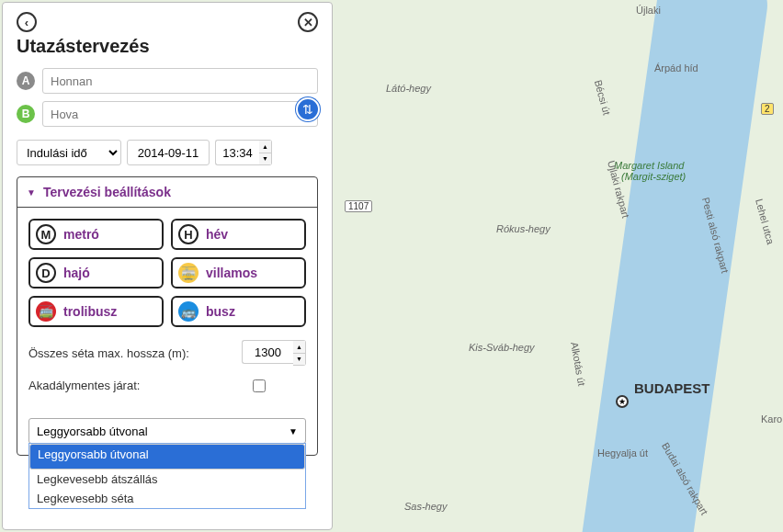 Image resolution: width=783 pixels, height=532 pixels. What do you see at coordinates (502, 347) in the screenshot?
I see `map-label: Kis-Sváb-hegy` at bounding box center [502, 347].